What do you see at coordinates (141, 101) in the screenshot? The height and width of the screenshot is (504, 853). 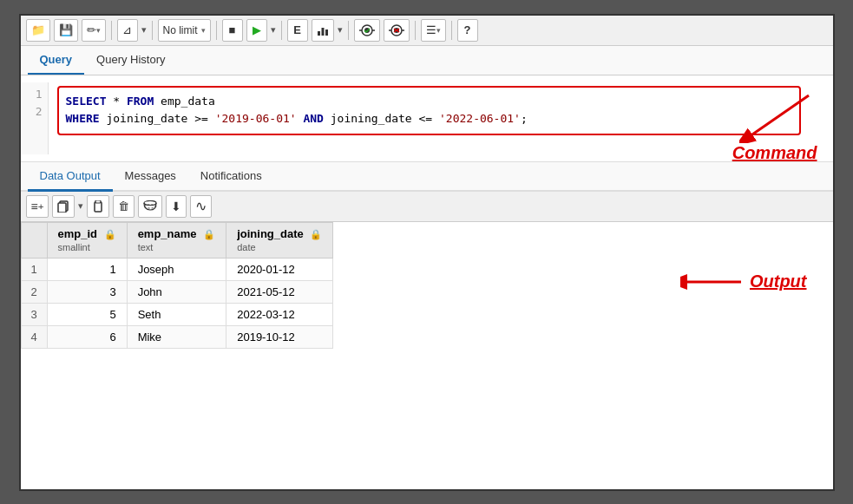 I see `kw-from: FROM` at bounding box center [141, 101].